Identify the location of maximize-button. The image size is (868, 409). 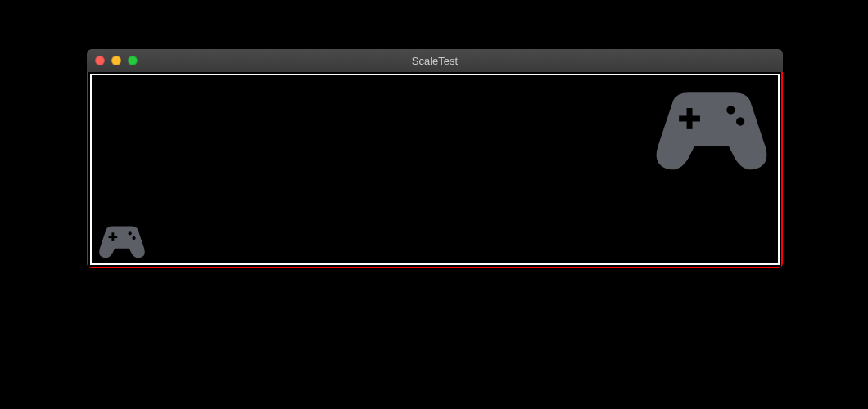
(133, 61).